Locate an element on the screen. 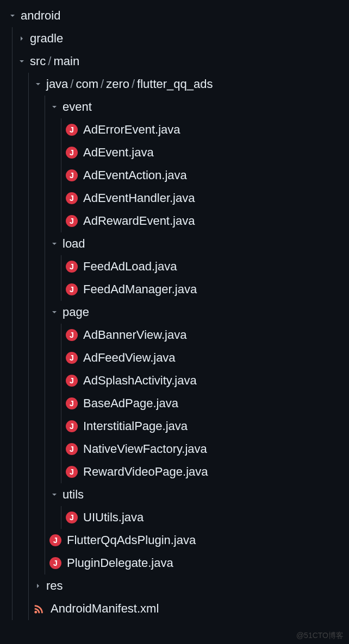  tree-item-label: java/com/zero/flutter_qq_ads is located at coordinates (129, 84).